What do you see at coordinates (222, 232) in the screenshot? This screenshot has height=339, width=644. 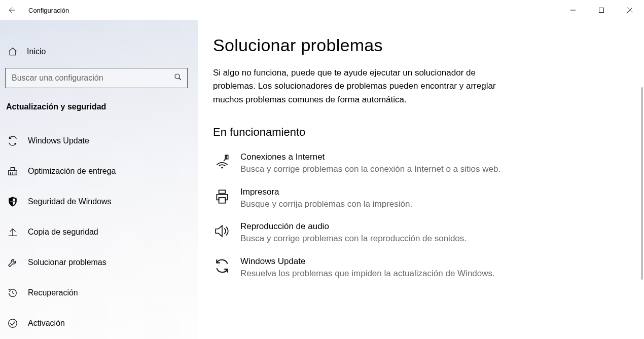 I see `audio-icon` at bounding box center [222, 232].